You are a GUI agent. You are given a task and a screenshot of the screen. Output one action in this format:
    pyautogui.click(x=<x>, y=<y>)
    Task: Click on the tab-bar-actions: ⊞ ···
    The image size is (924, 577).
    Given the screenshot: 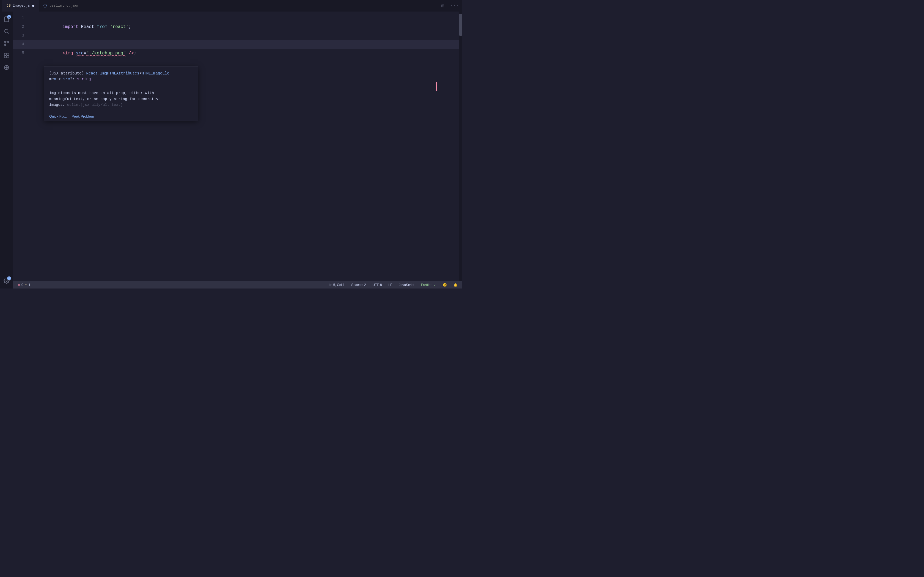 What is the action you would take?
    pyautogui.click(x=450, y=6)
    